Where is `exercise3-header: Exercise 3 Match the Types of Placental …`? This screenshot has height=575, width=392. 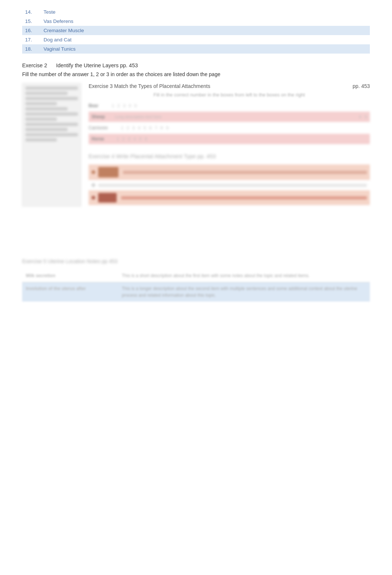
exercise3-header: Exercise 3 Match the Types of Placental … is located at coordinates (229, 86).